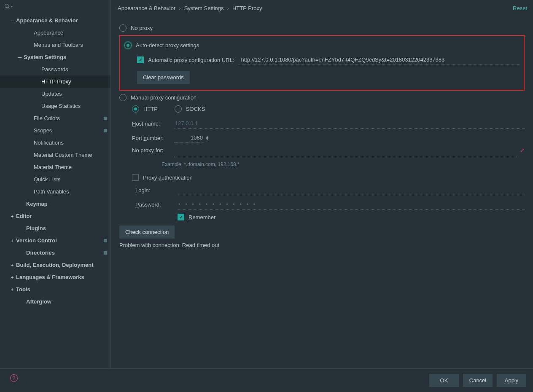 This screenshot has width=533, height=392. What do you see at coordinates (153, 138) in the screenshot?
I see `port-number-label: Port number:` at bounding box center [153, 138].